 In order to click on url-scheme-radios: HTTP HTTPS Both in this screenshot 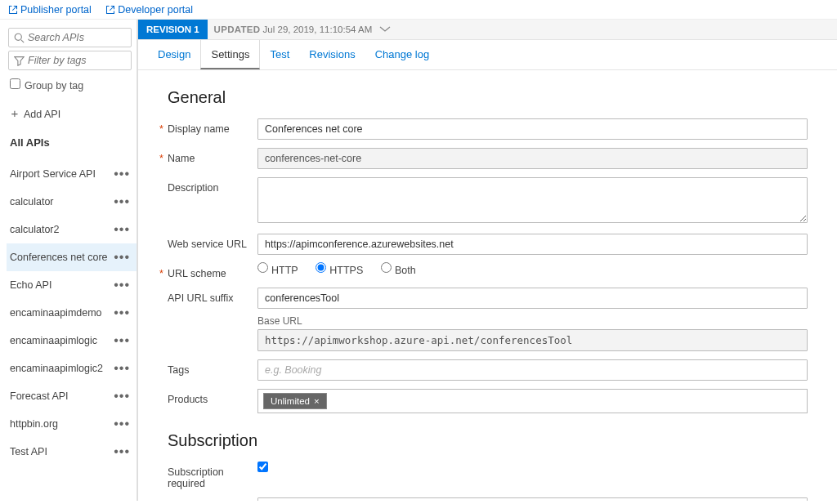, I will do `click(533, 270)`.